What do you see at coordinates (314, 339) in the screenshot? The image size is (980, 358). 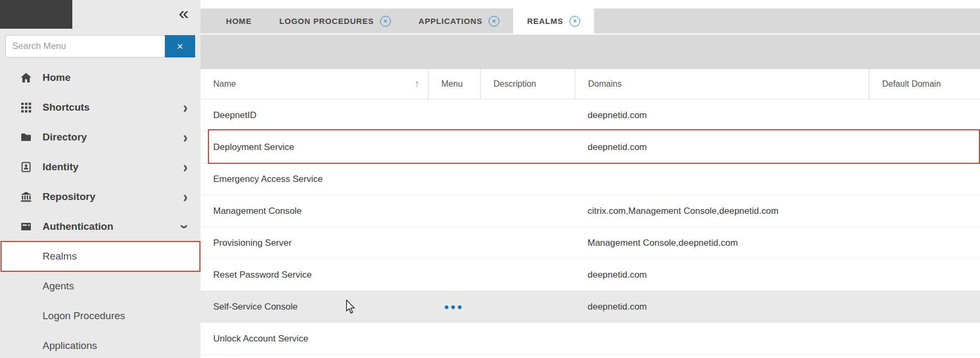 I see `cell-name: Unlock Account Service` at bounding box center [314, 339].